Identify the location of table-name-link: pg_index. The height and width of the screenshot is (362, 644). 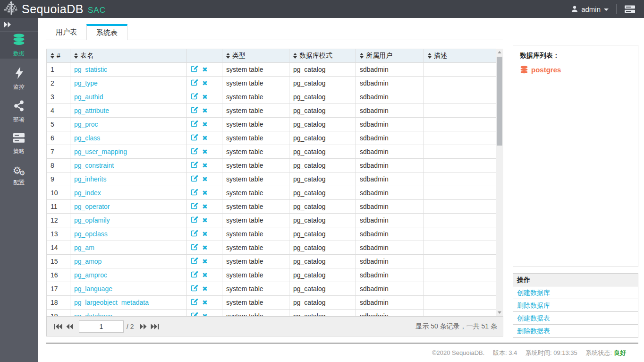
(88, 193).